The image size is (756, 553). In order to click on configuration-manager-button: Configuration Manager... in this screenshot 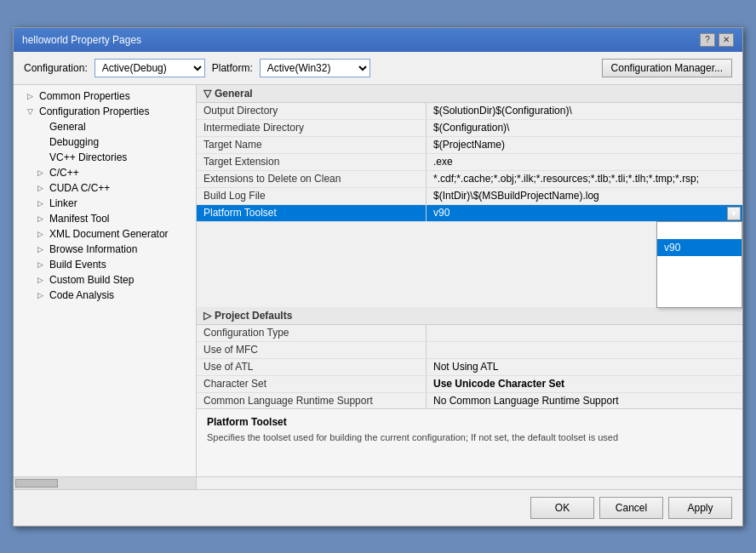, I will do `click(667, 68)`.